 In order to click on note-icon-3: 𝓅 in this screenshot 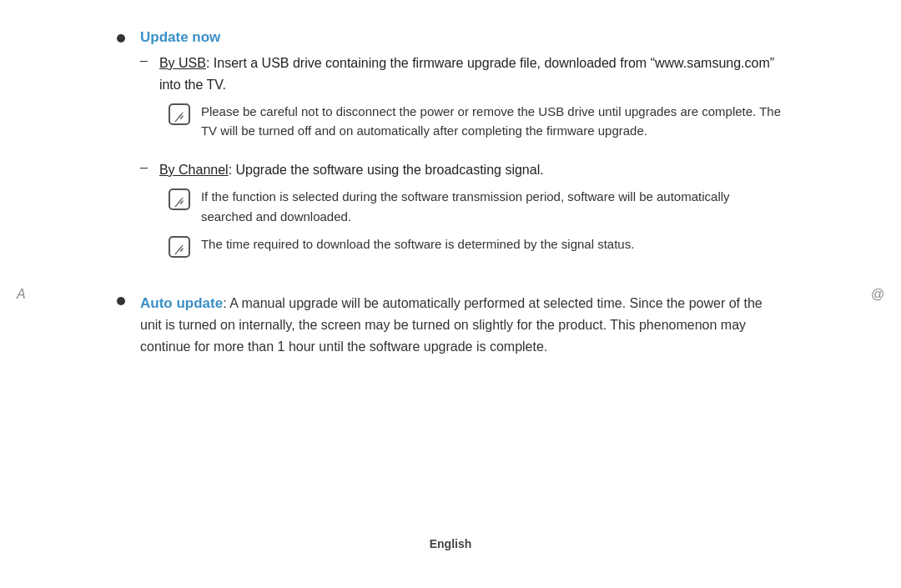, I will do `click(179, 247)`.